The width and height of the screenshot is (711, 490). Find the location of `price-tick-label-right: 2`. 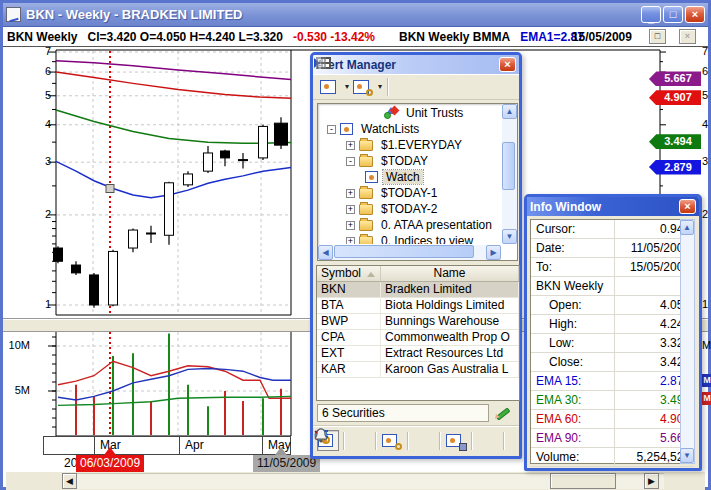

price-tick-label-right: 2 is located at coordinates (706, 214).